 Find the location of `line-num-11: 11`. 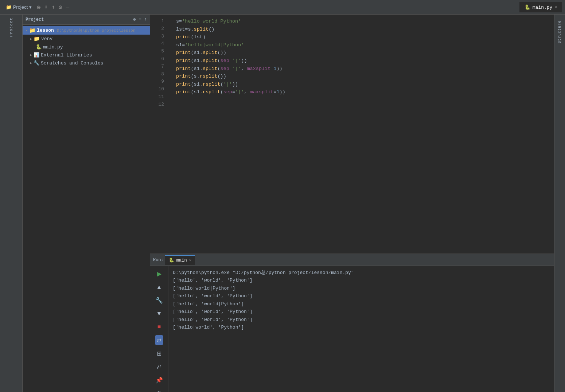

line-num-11: 11 is located at coordinates (158, 97).